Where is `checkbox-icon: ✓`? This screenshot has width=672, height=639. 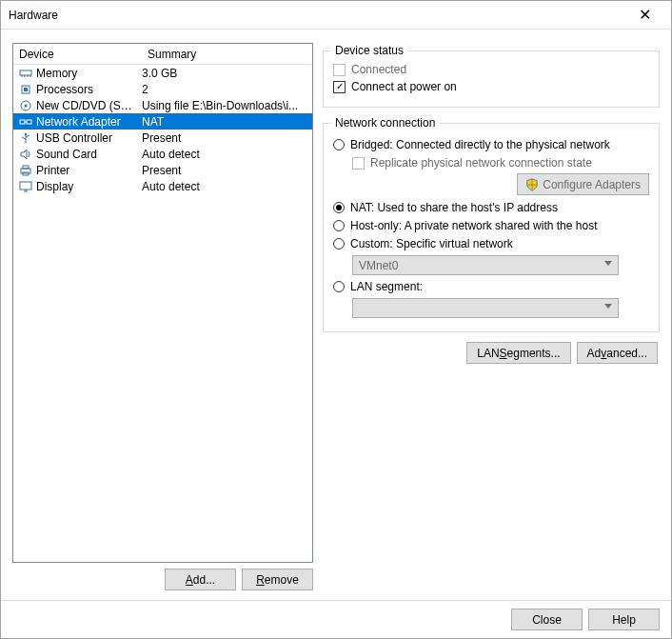 checkbox-icon: ✓ is located at coordinates (339, 88).